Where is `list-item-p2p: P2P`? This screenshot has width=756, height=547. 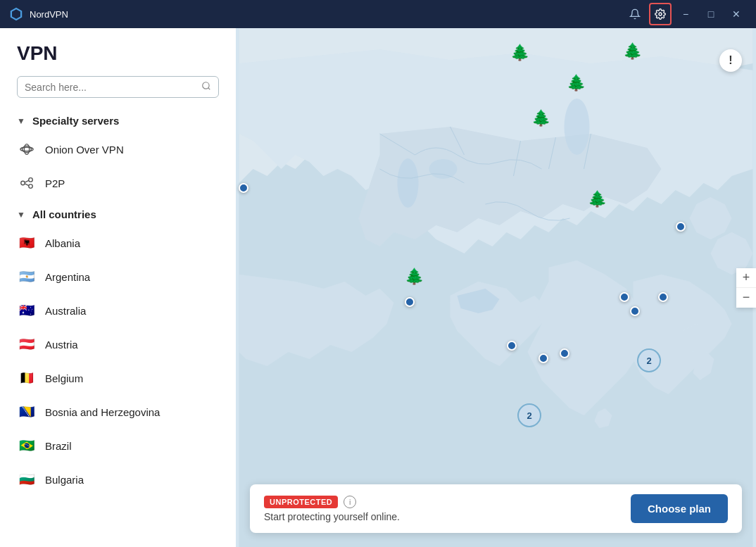 list-item-p2p: P2P is located at coordinates (118, 183).